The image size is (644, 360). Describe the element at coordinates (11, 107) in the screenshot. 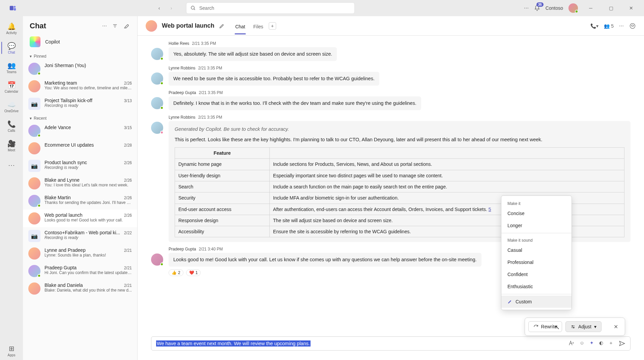

I see `rail-onedrive: ☁️OneDrive` at that location.